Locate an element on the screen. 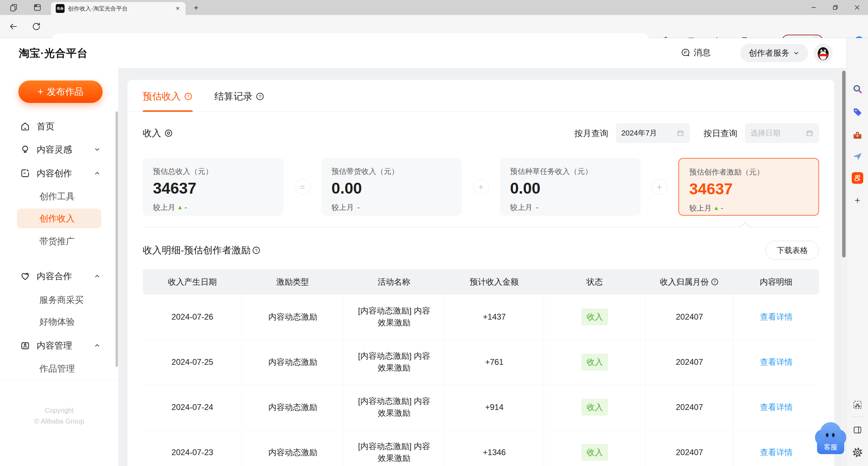 This screenshot has width=868, height=466. new-tab-icon: + is located at coordinates (196, 8).